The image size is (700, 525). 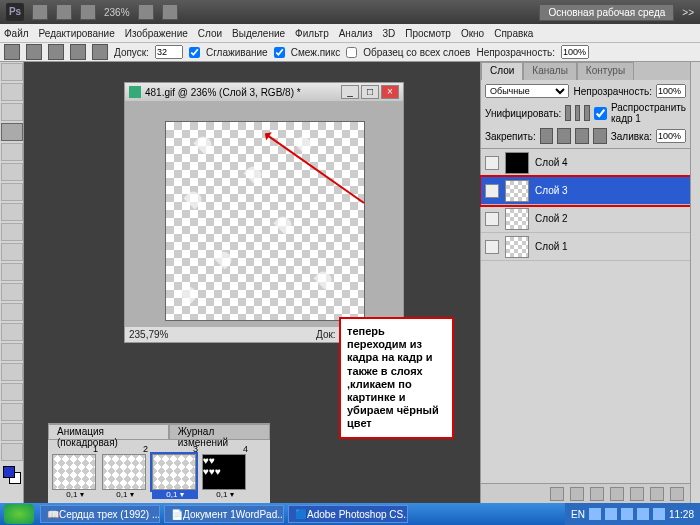 I want to click on sel-int-icon, so click(x=100, y=52).